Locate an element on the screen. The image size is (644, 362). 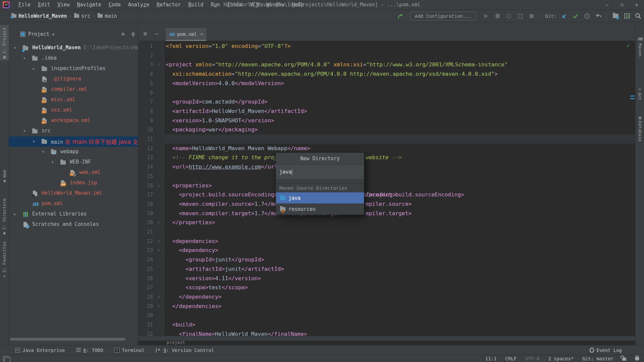
menu-view: View is located at coordinates (63, 5).